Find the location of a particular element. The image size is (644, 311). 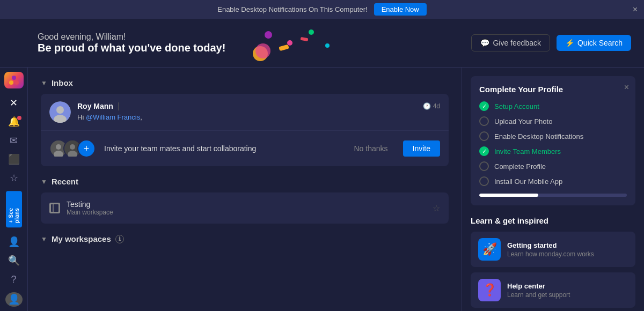

sidebar-item-add-user: 👤 is located at coordinates (14, 242).